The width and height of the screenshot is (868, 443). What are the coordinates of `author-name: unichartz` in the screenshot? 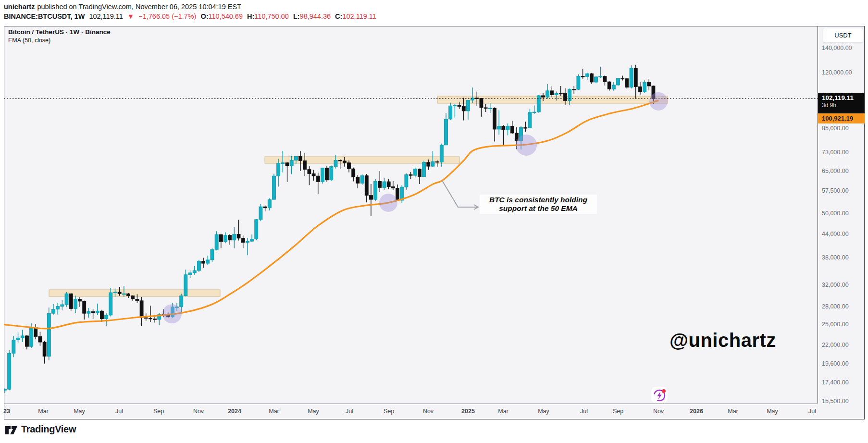 It's located at (19, 7).